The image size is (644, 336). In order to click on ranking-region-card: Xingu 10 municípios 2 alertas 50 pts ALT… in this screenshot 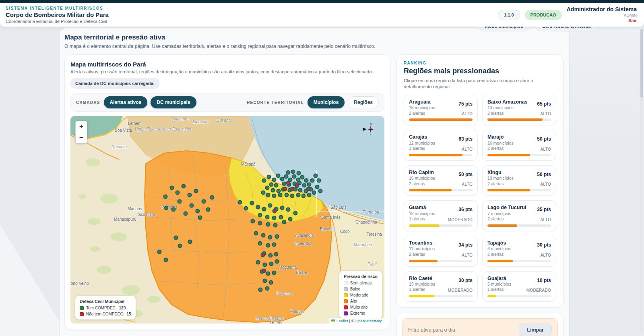, I will do `click(519, 180)`.